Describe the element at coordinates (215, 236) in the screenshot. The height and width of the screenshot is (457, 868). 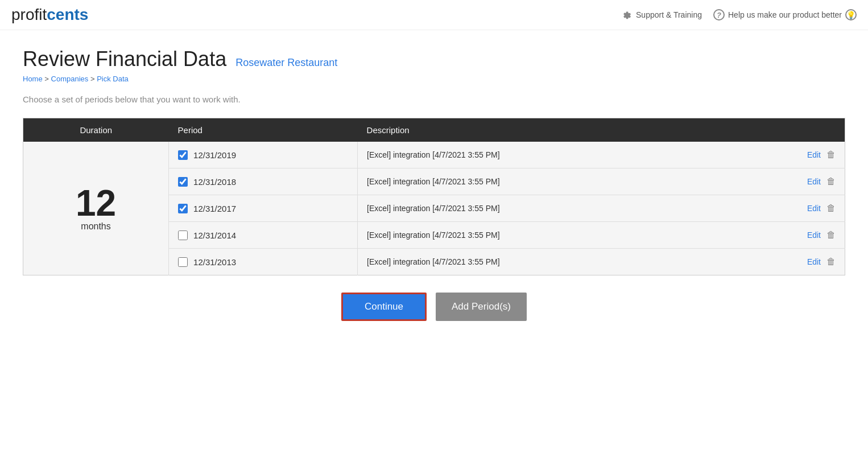
I see `period-date: 12/31/2014` at that location.